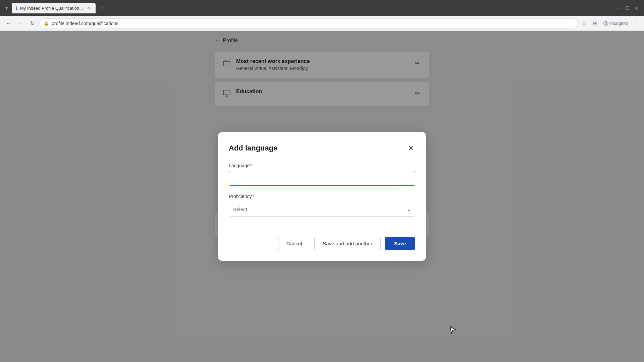 The image size is (644, 362). I want to click on lock-icon: 🔒, so click(46, 23).